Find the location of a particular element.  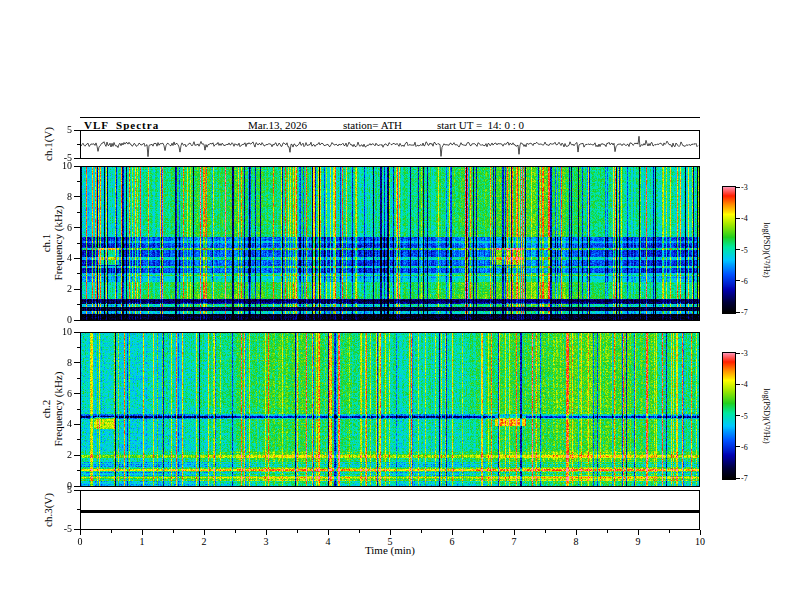

x-tick-label: 8 is located at coordinates (576, 542).